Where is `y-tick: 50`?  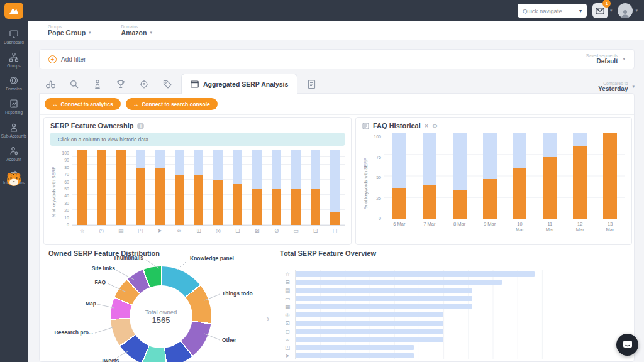
y-tick: 50 is located at coordinates (67, 189).